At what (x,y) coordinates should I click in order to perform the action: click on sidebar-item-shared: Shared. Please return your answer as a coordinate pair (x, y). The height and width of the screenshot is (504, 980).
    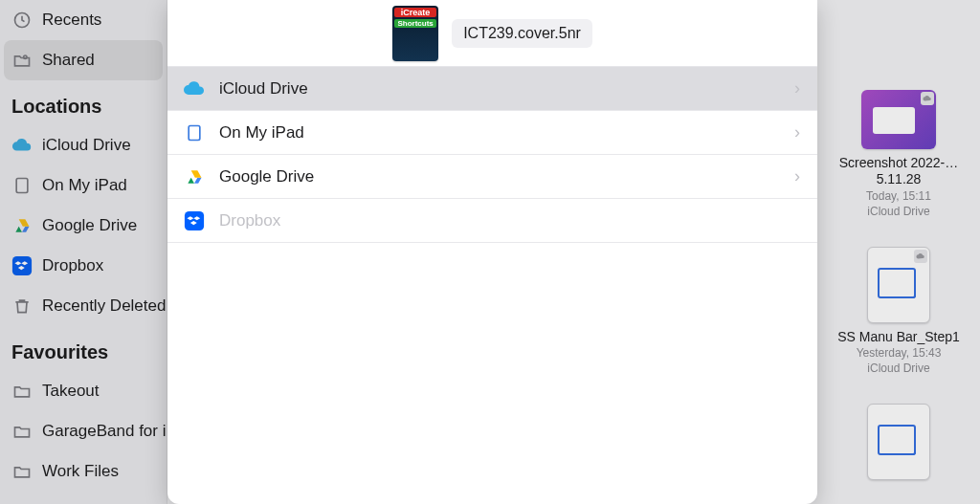
    Looking at the image, I should click on (83, 60).